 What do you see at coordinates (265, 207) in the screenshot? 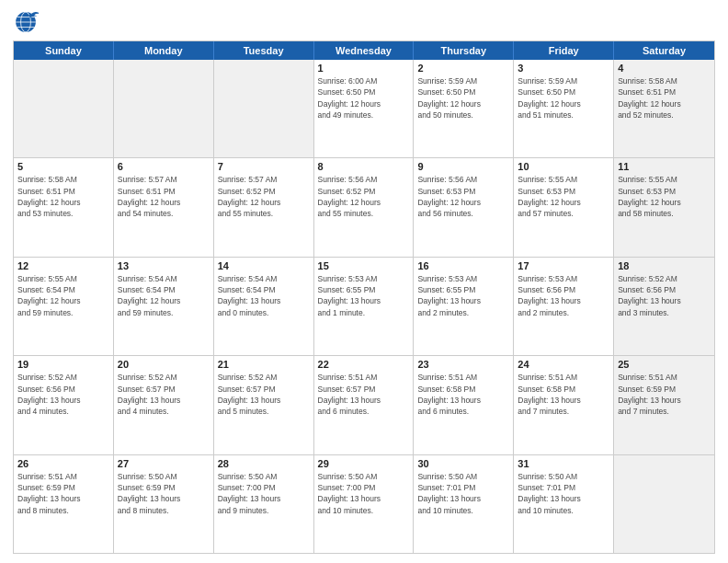
I see `calendar-cell: 7Sunrise: 5:57 AMSunset: 6:52 PMDaylight…` at bounding box center [265, 207].